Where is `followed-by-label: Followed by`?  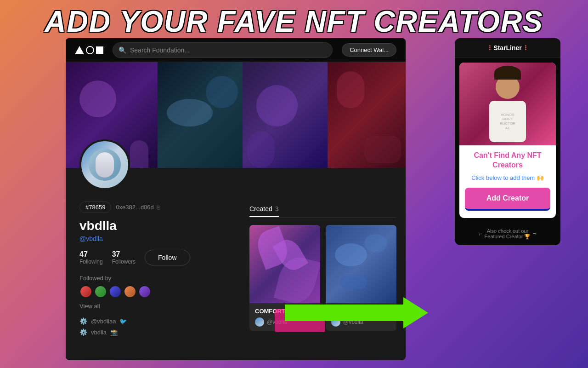
followed-by-label: Followed by is located at coordinates (153, 278).